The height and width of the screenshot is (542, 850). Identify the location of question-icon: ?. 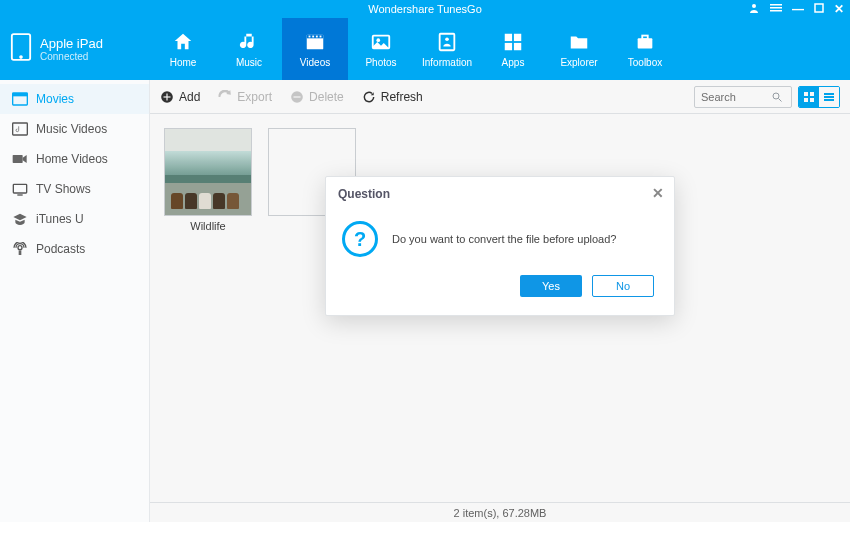
(360, 239).